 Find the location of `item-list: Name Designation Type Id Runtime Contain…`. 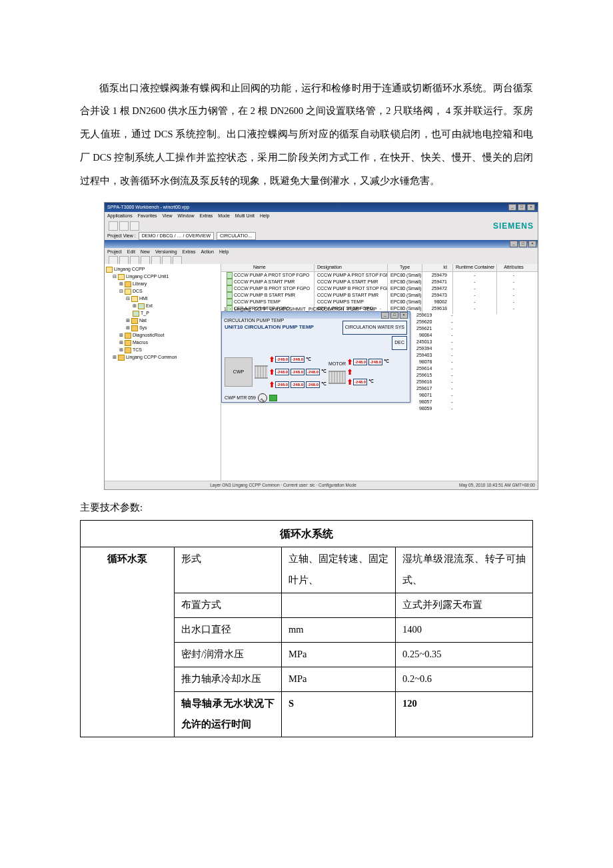

item-list: Name Designation Type Id Runtime Contain… is located at coordinates (380, 373).